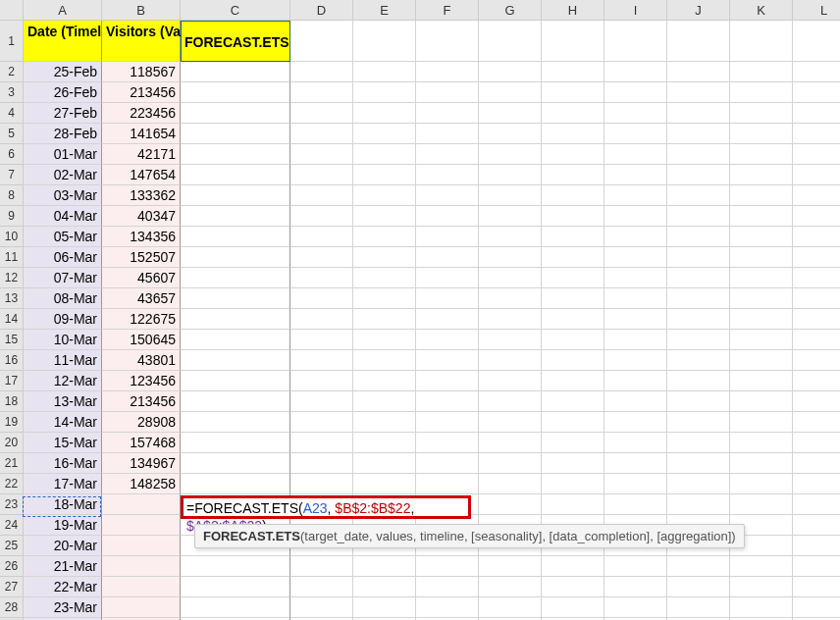 Image resolution: width=840 pixels, height=620 pixels. Describe the element at coordinates (141, 443) in the screenshot. I see `cell-B20: 157468` at that location.